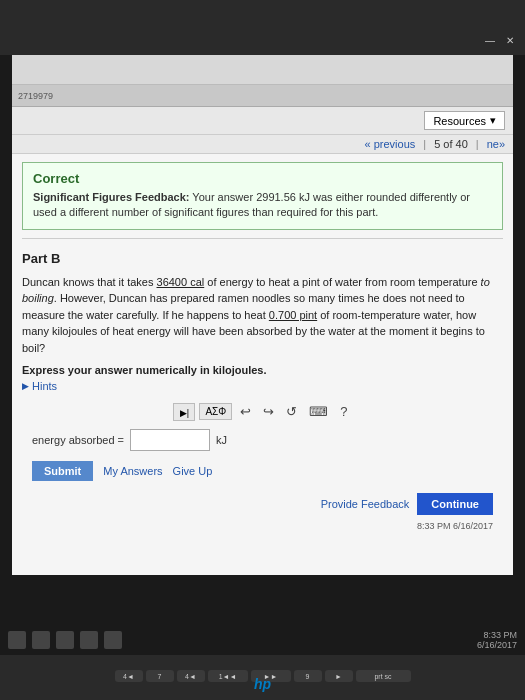  Describe the element at coordinates (262, 316) in the screenshot. I see `question-text: Duncan knows that it takes 36400 cal of …` at that location.